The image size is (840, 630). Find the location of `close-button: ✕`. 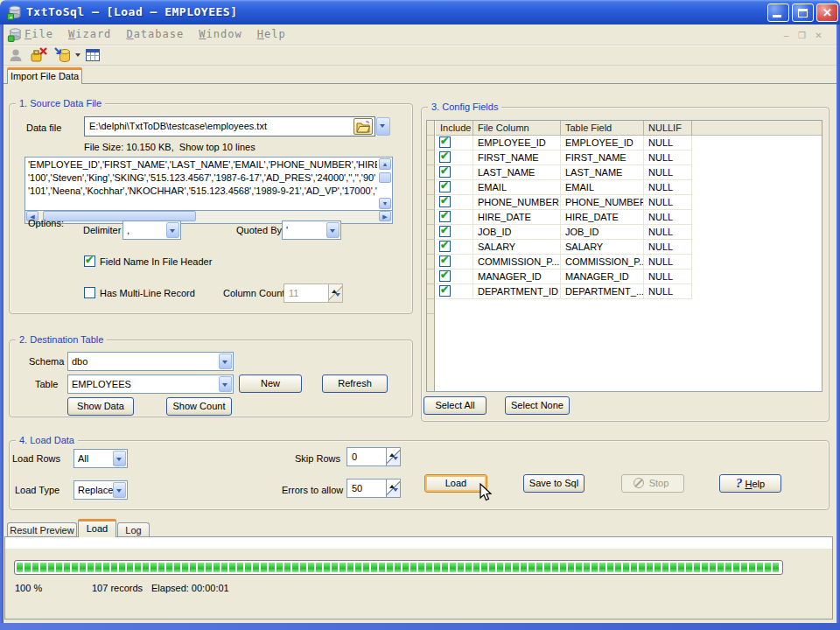

close-button: ✕ is located at coordinates (828, 12).